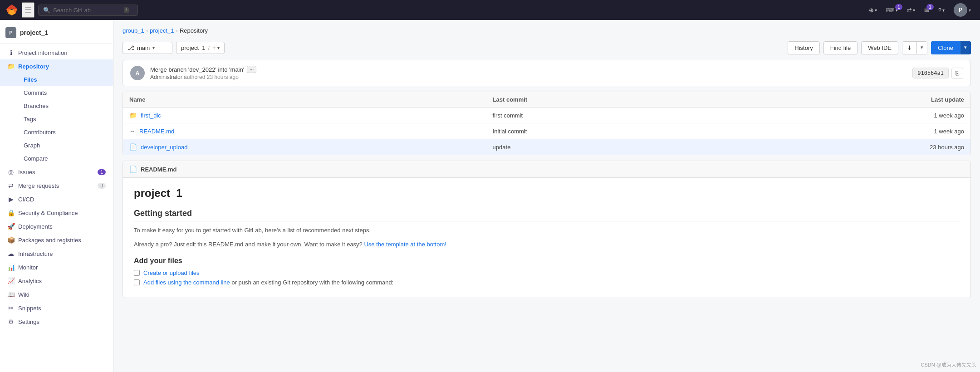  I want to click on sidebar-item-tags: Tags, so click(56, 119).